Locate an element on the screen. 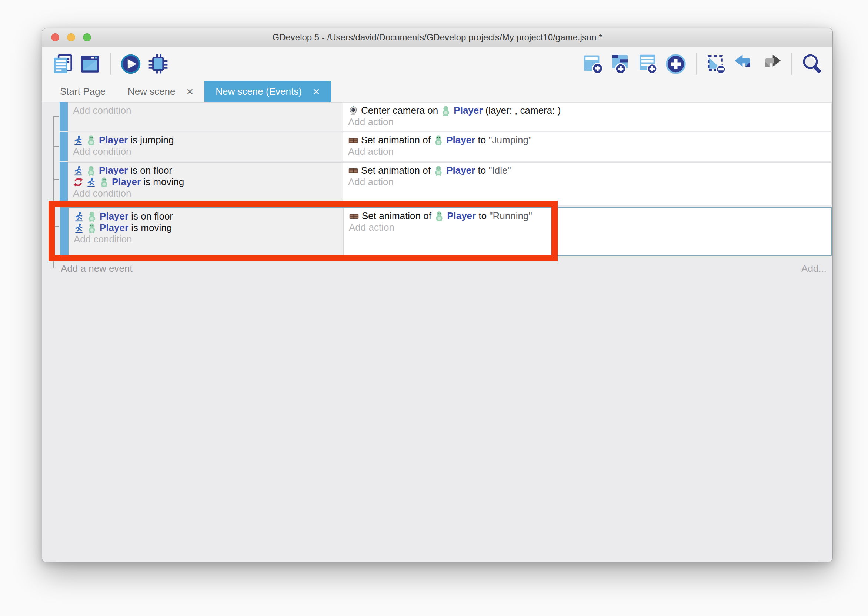 The height and width of the screenshot is (616, 868). preview-play-button is located at coordinates (131, 64).